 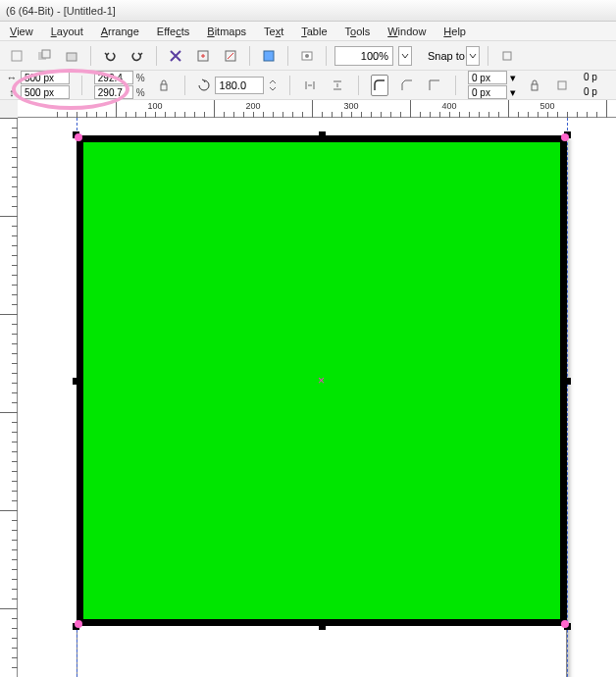 I want to click on corner-br-input: 0 p, so click(x=595, y=92).